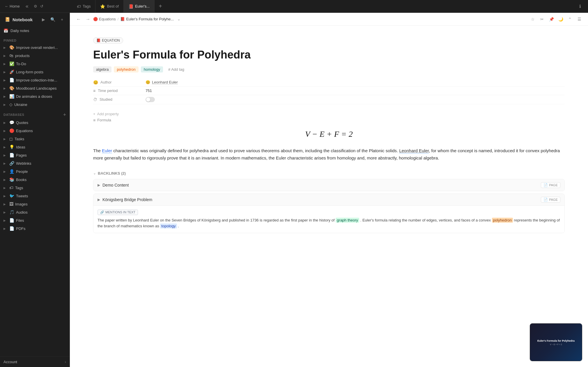 The image size is (588, 367). What do you see at coordinates (35, 212) in the screenshot?
I see `sidebar-item-audios: ▶ 🎵 Audios` at bounding box center [35, 212].